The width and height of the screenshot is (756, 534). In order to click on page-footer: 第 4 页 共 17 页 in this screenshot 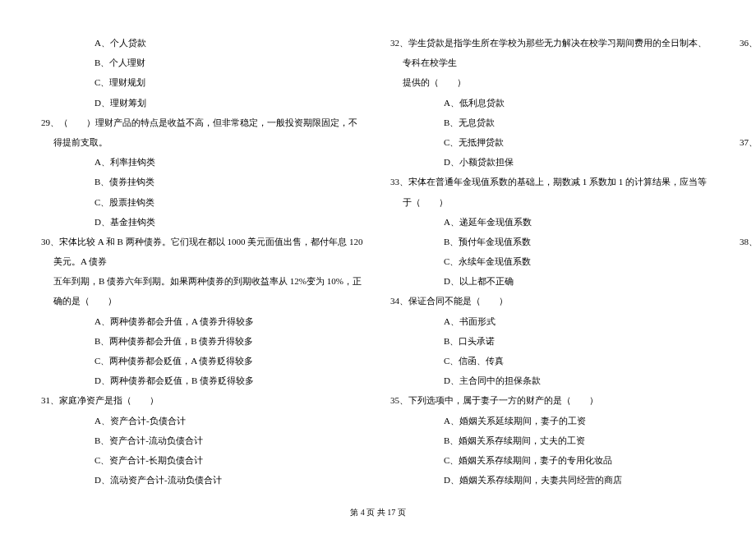, I will do `click(378, 513)`.